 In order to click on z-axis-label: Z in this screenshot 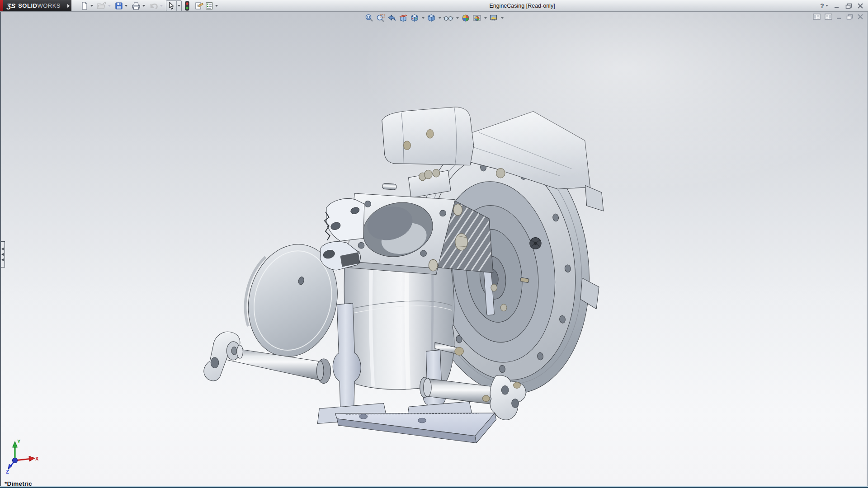, I will do `click(7, 472)`.